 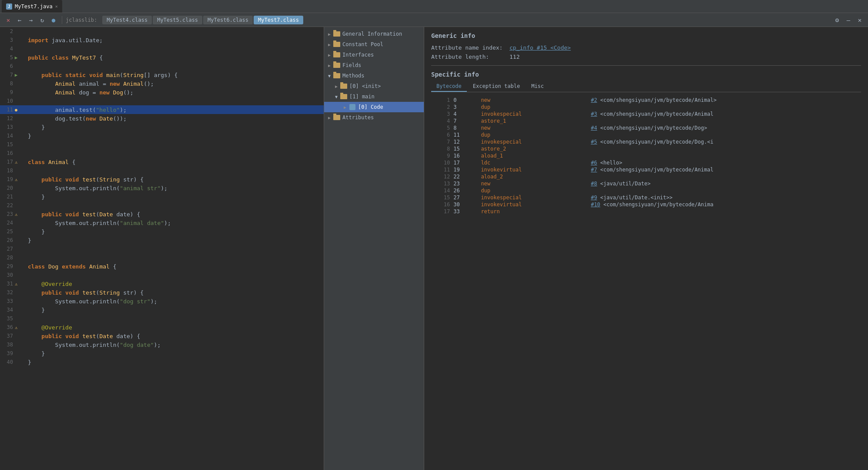 I want to click on bytecode-row: 10new#2 <com/shengsiyuan/jvm/bytecode/An…, so click(x=646, y=100).